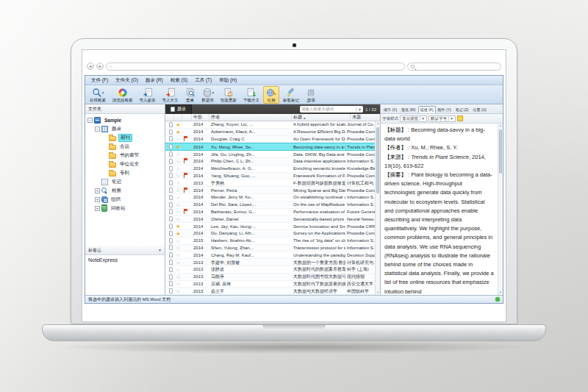 The width and height of the screenshot is (588, 392). I want to click on tree-item: 学位论文, so click(125, 164).